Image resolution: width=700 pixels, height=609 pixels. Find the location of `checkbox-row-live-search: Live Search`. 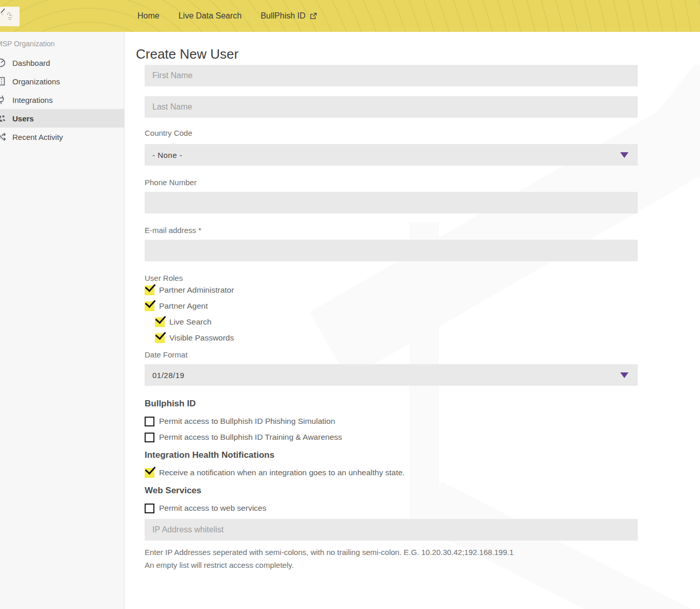

checkbox-row-live-search: Live Search is located at coordinates (396, 322).